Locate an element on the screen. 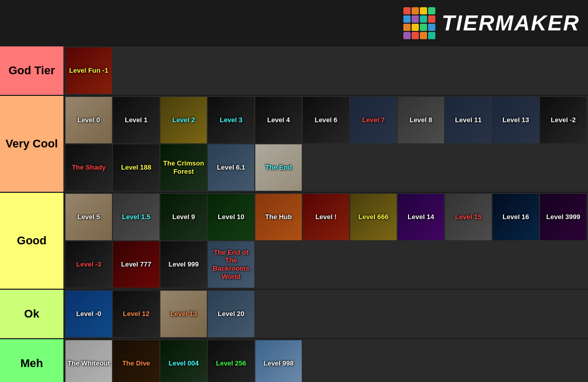 The height and width of the screenshot is (382, 588). tier-item-label: Level -3 is located at coordinates (89, 264).